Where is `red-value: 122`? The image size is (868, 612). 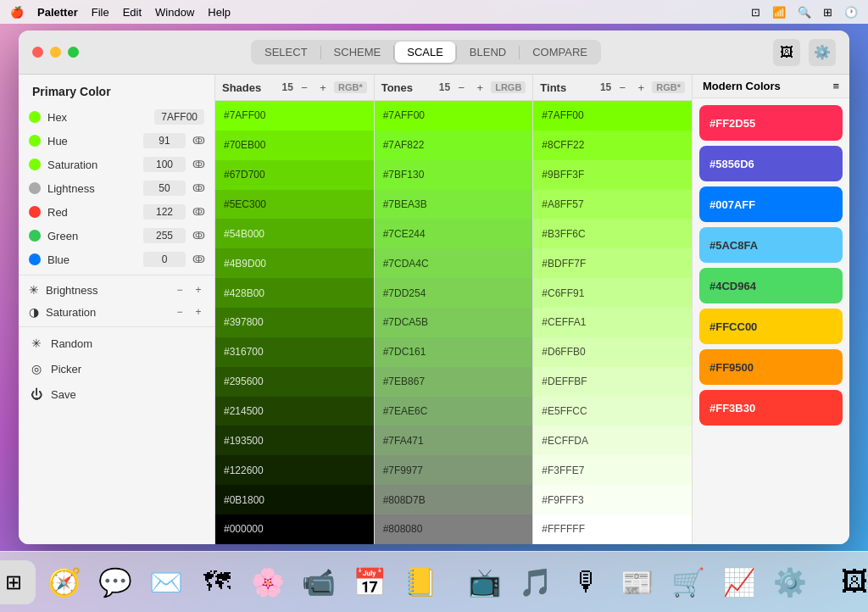 red-value: 122 is located at coordinates (164, 212).